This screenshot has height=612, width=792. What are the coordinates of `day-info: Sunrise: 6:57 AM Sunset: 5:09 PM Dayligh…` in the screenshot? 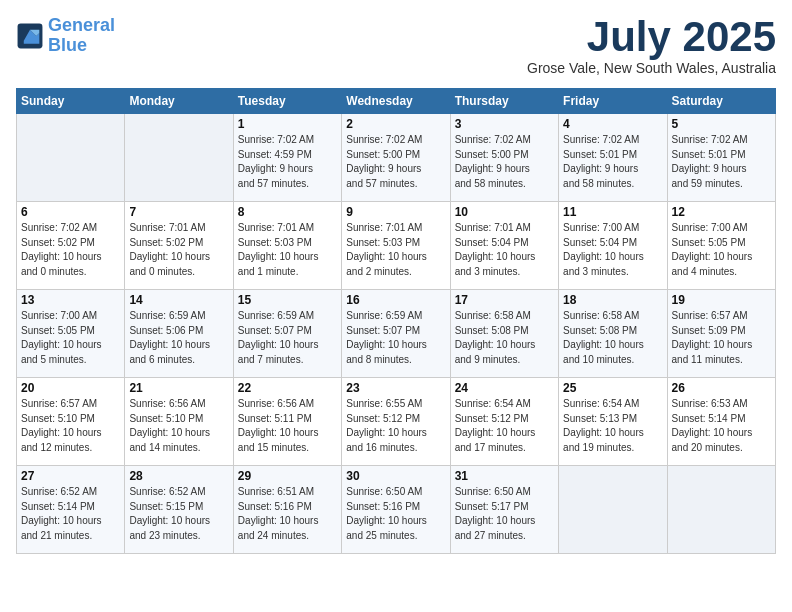 It's located at (722, 338).